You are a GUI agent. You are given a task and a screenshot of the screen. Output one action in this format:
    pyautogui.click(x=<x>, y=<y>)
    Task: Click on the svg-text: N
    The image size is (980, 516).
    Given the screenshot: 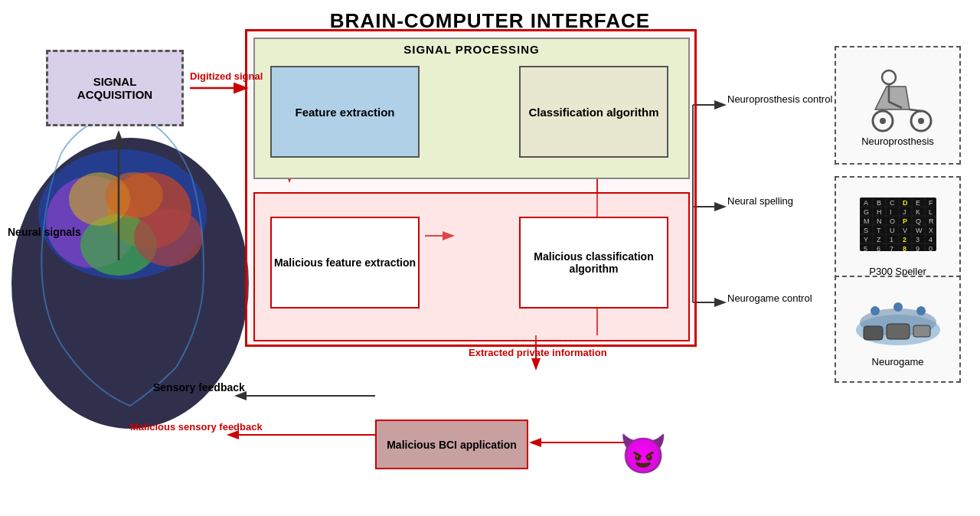 What is the action you would take?
    pyautogui.click(x=879, y=221)
    